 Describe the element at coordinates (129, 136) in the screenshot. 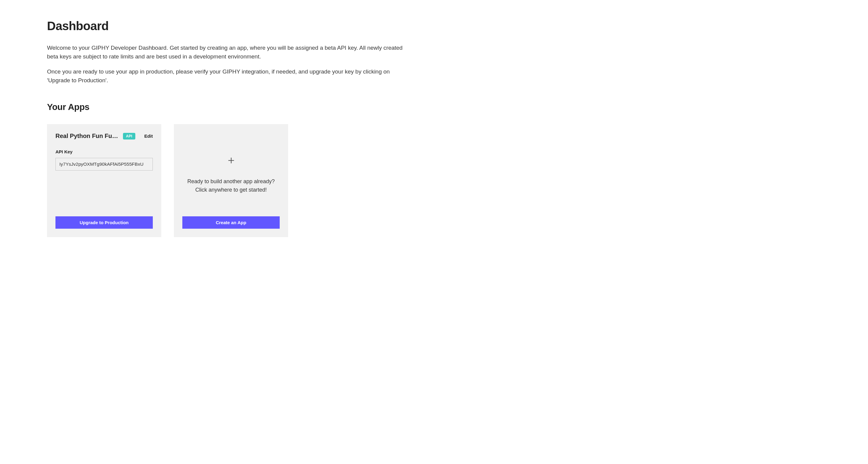

I see `api-badge: API` at that location.